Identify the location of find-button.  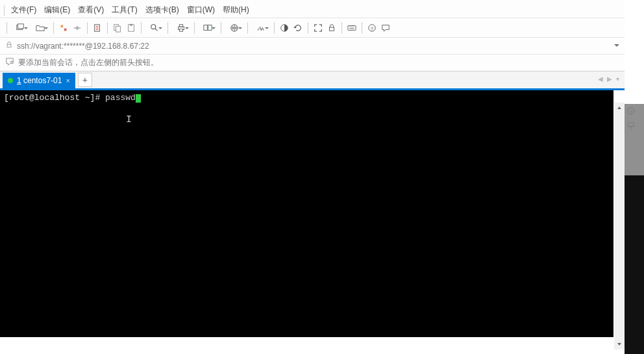
(155, 28).